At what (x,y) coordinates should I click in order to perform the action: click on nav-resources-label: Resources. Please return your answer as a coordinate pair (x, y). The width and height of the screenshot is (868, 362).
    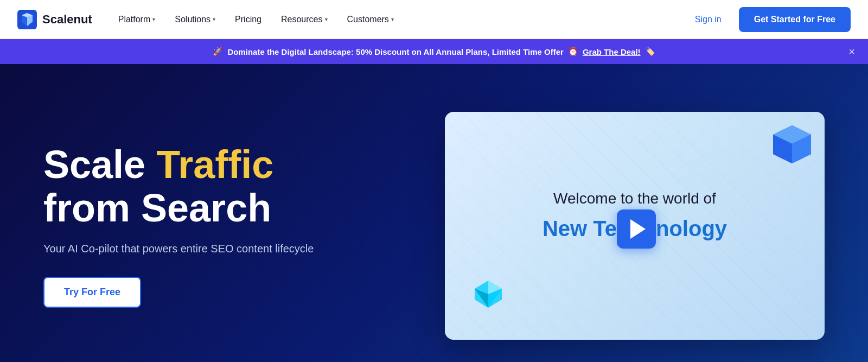
    Looking at the image, I should click on (302, 20).